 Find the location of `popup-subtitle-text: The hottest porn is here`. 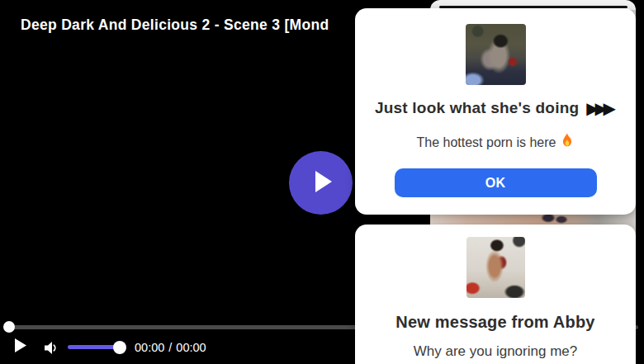

popup-subtitle-text: The hottest porn is here is located at coordinates (487, 143).